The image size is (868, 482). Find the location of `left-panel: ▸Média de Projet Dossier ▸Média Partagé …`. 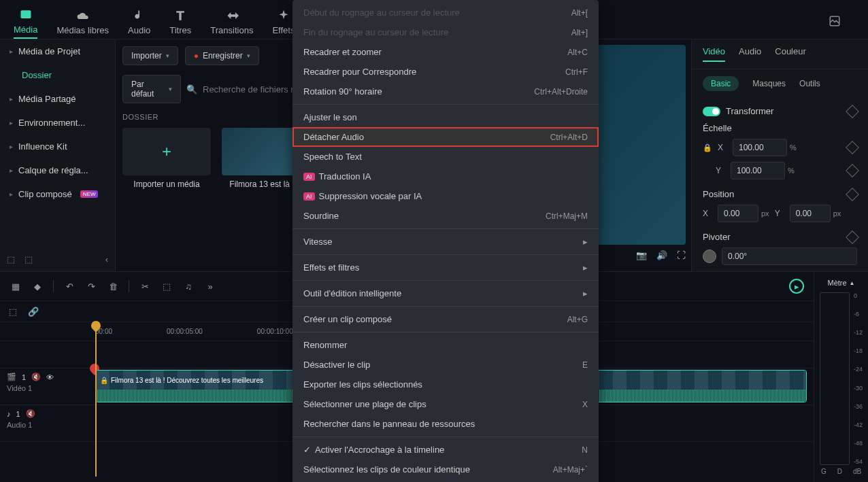

left-panel: ▸Média de Projet Dossier ▸Média Partagé … is located at coordinates (58, 155).